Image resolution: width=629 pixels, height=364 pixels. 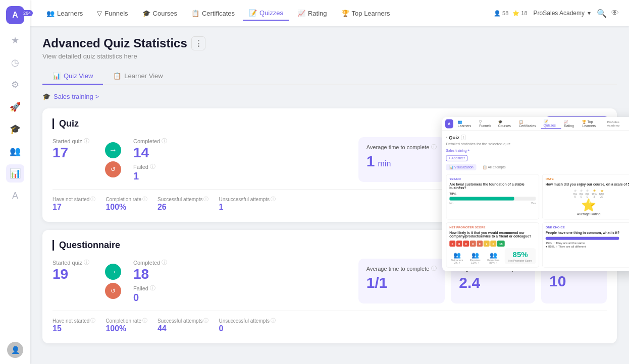 What do you see at coordinates (160, 13) in the screenshot?
I see `nav-courses: 🎓 Courses` at bounding box center [160, 13].